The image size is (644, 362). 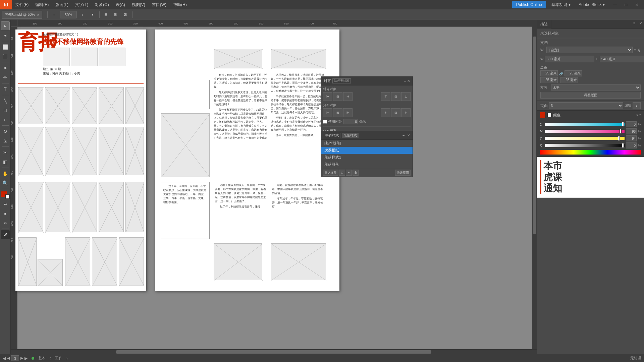 I want to click on align-subtitle-tab: 路径查找器, so click(x=341, y=81).